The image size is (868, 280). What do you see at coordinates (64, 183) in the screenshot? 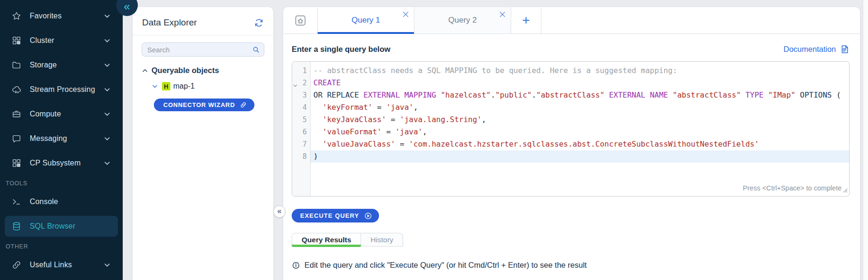
I see `sidebar-section-label: TOOLS` at bounding box center [64, 183].